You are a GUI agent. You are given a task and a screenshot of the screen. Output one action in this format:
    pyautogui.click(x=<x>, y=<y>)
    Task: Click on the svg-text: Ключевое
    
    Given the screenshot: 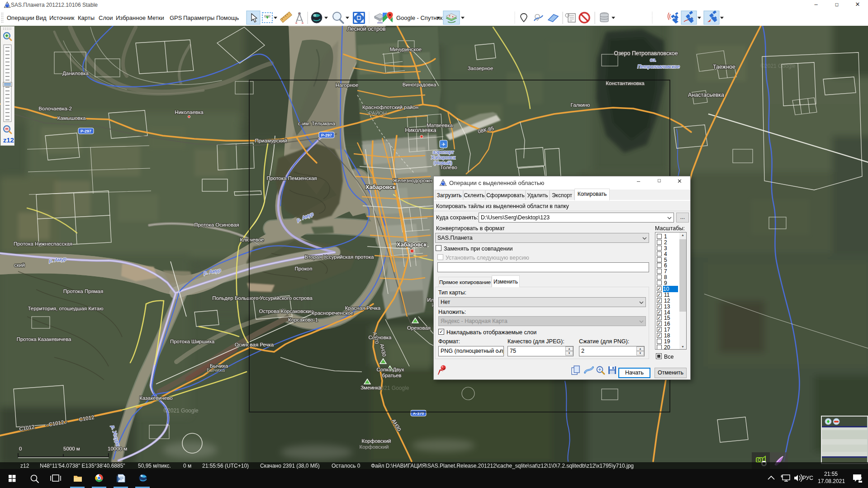 What is the action you would take?
    pyautogui.click(x=252, y=240)
    